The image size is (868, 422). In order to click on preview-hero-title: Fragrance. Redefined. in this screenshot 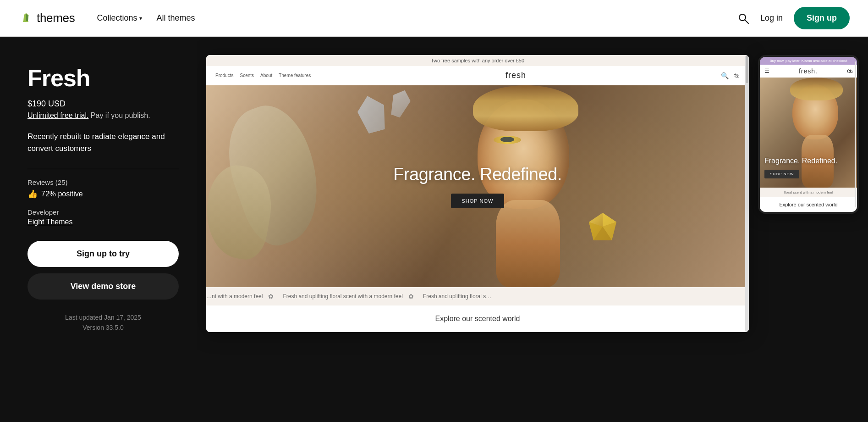, I will do `click(478, 174)`.